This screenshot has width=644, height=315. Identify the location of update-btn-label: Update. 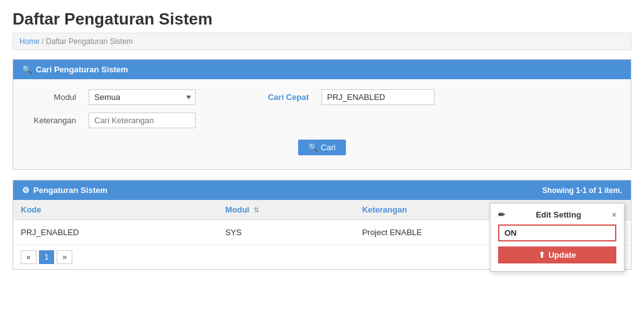
(562, 255).